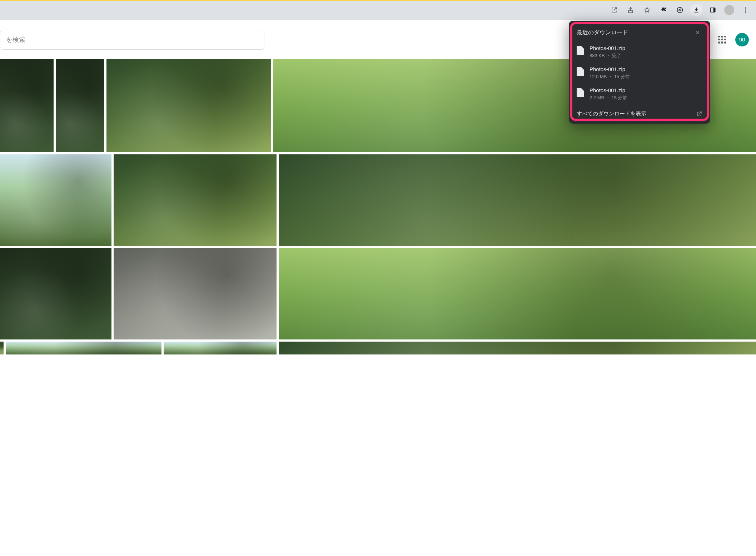  What do you see at coordinates (378, 10) in the screenshot?
I see `browser-toolbar` at bounding box center [378, 10].